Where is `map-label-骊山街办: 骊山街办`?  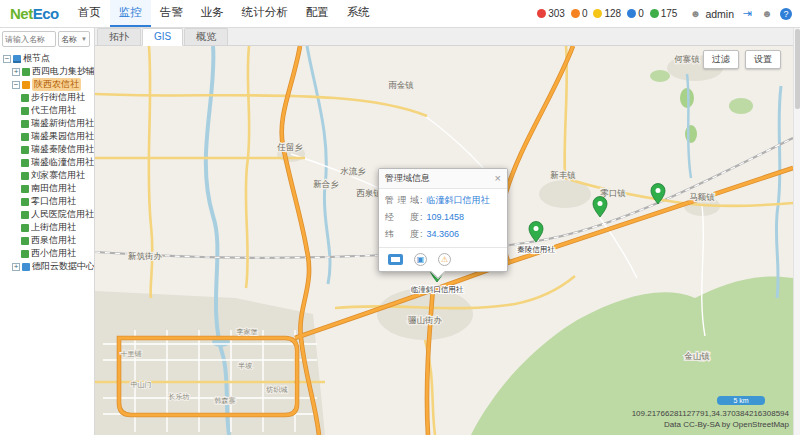
map-label-骊山街办: 骊山街办 is located at coordinates (426, 320).